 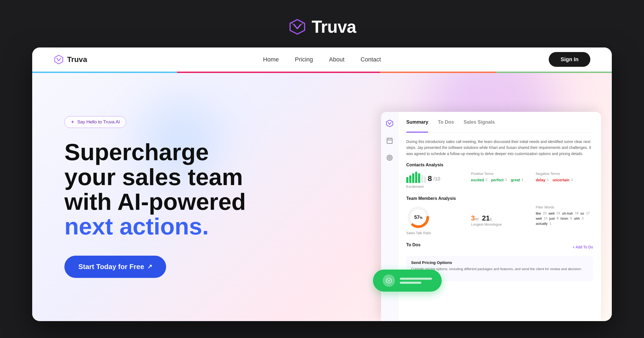 What do you see at coordinates (500, 220) in the screenshot?
I see `team-analysis-grid: 57% Sales Talk Ratio 3m 21s` at bounding box center [500, 220].